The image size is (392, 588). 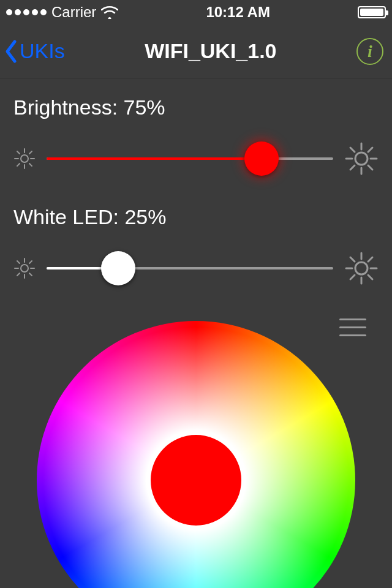 What do you see at coordinates (196, 12) in the screenshot?
I see `status-bar: Carrier 10:12 AM` at bounding box center [196, 12].